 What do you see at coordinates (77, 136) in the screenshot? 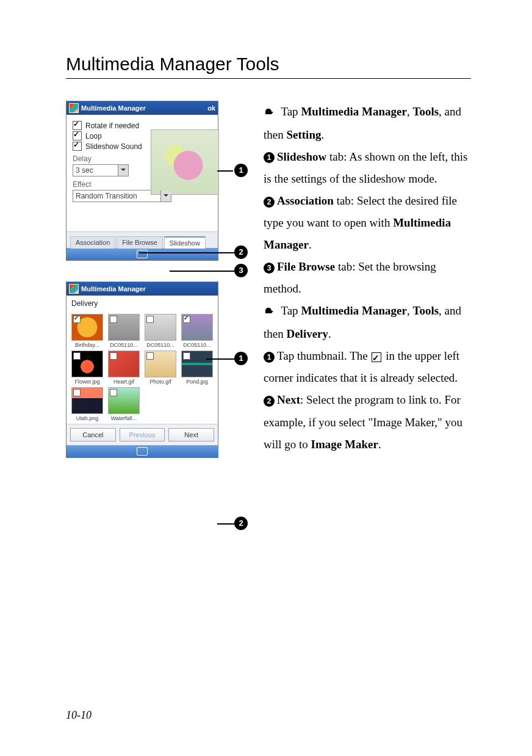
I see `checkbox-loop` at bounding box center [77, 136].